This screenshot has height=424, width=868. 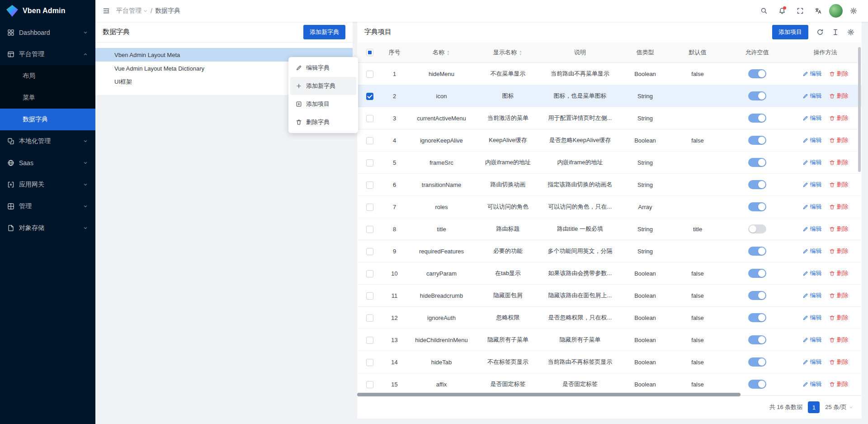 What do you see at coordinates (859, 110) in the screenshot?
I see `vertical-scrollbar` at bounding box center [859, 110].